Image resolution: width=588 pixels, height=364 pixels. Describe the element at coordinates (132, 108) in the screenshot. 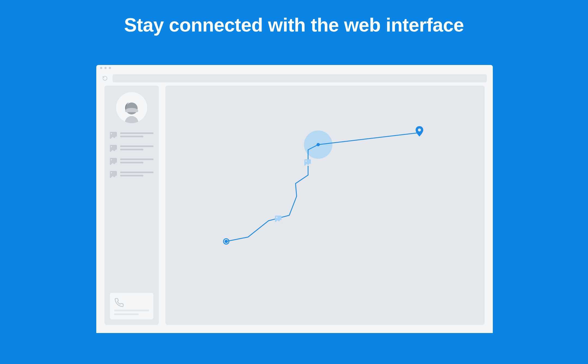

I see `avatar` at that location.